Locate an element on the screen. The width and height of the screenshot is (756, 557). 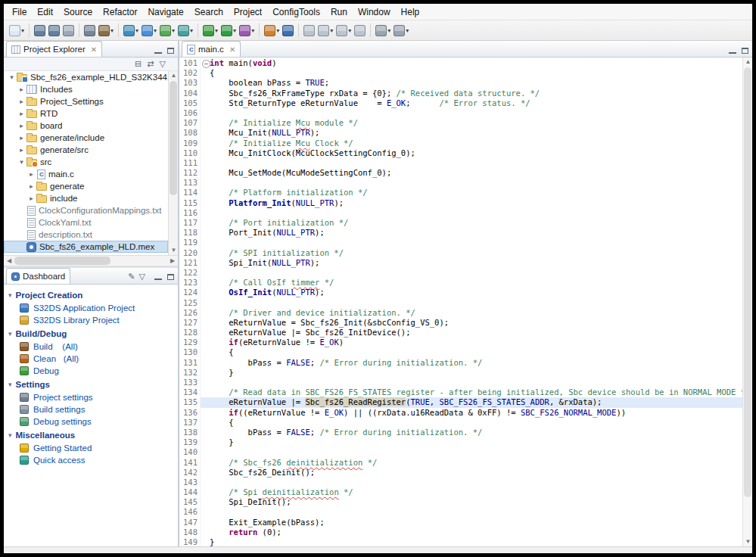
build-button: ▾ is located at coordinates (106, 30).